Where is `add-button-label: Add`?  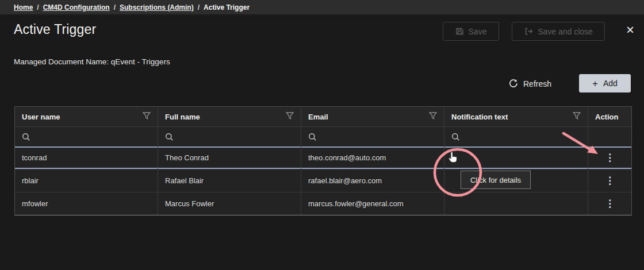 add-button-label: Add is located at coordinates (611, 83).